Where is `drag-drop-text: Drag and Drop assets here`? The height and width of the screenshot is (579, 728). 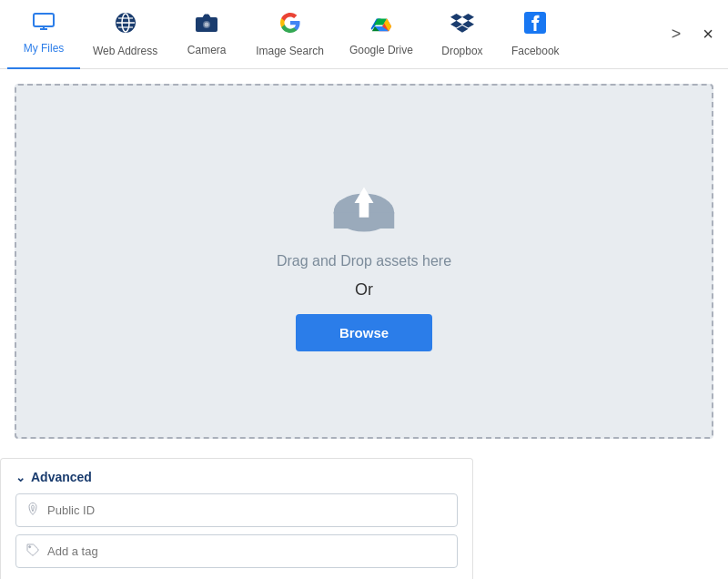
drag-drop-text: Drag and Drop assets here is located at coordinates (364, 261).